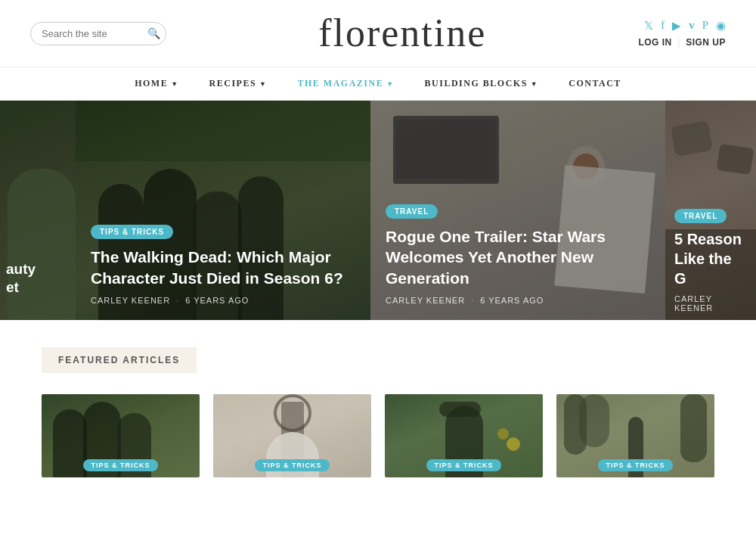 The image size is (756, 547). What do you see at coordinates (655, 42) in the screenshot?
I see `login-link: LOG IN` at bounding box center [655, 42].